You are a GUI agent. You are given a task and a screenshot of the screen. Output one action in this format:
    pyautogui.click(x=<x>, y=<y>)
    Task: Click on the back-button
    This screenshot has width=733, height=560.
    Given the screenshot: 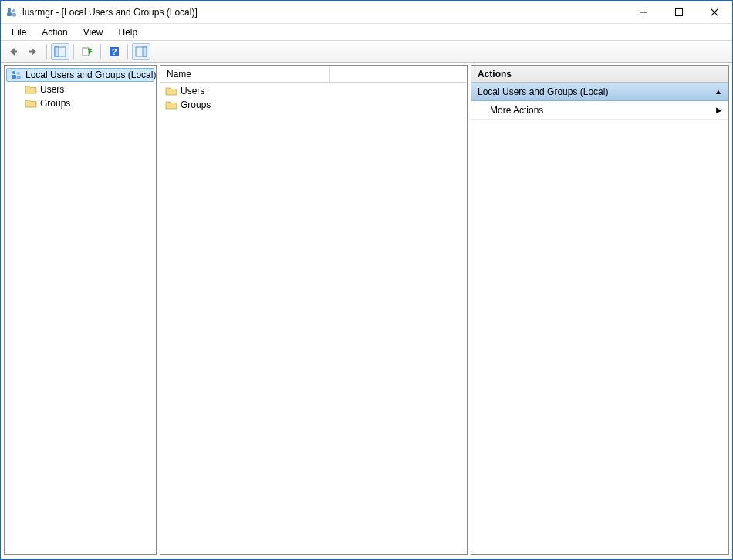 What is the action you would take?
    pyautogui.click(x=13, y=52)
    